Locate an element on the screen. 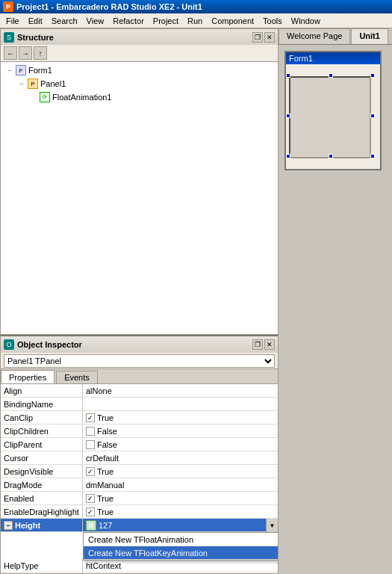 The image size is (392, 574). obj-selector-dropdown: Panel1 TPanel is located at coordinates (139, 361).